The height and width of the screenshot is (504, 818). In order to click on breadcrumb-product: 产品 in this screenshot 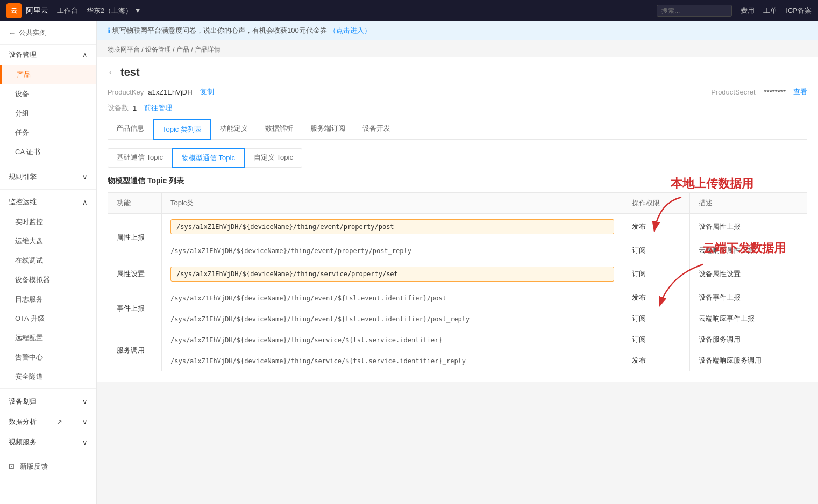, I will do `click(183, 49)`.